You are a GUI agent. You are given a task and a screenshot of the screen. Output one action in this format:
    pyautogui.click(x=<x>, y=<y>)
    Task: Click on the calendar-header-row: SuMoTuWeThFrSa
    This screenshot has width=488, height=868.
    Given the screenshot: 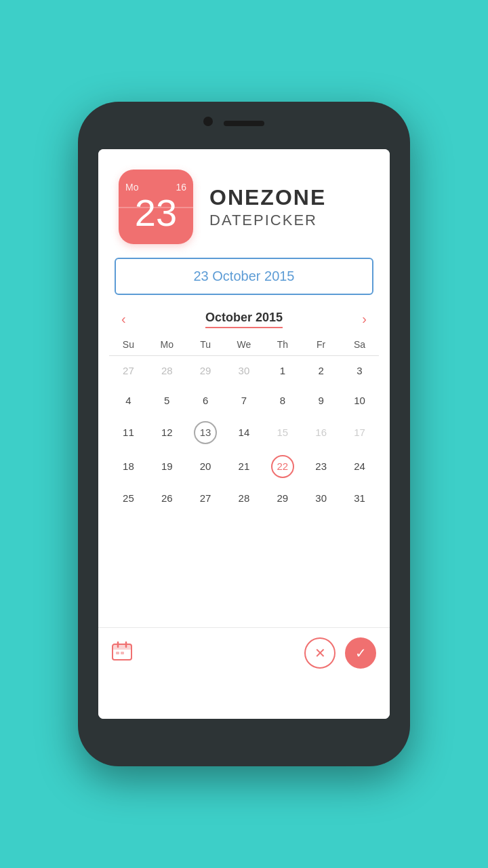 What is the action you would take?
    pyautogui.click(x=244, y=344)
    